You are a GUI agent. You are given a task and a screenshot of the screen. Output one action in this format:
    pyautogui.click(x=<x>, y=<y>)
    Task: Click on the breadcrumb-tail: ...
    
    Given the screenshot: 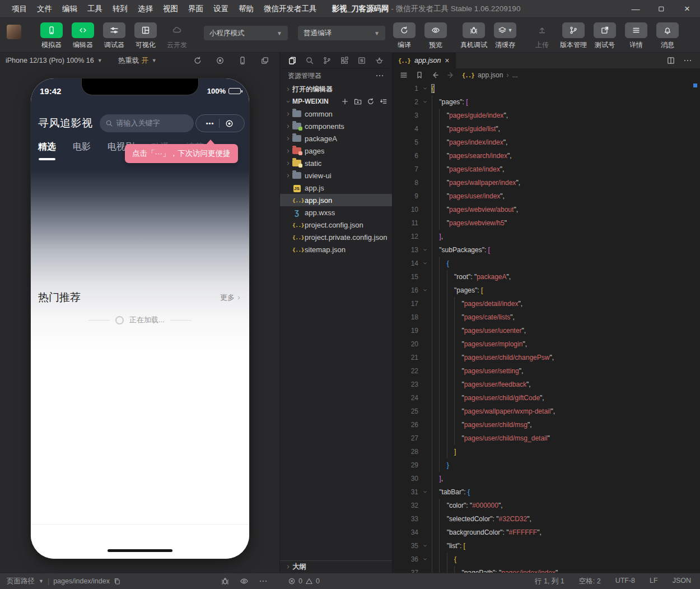 What is the action you would take?
    pyautogui.click(x=515, y=75)
    